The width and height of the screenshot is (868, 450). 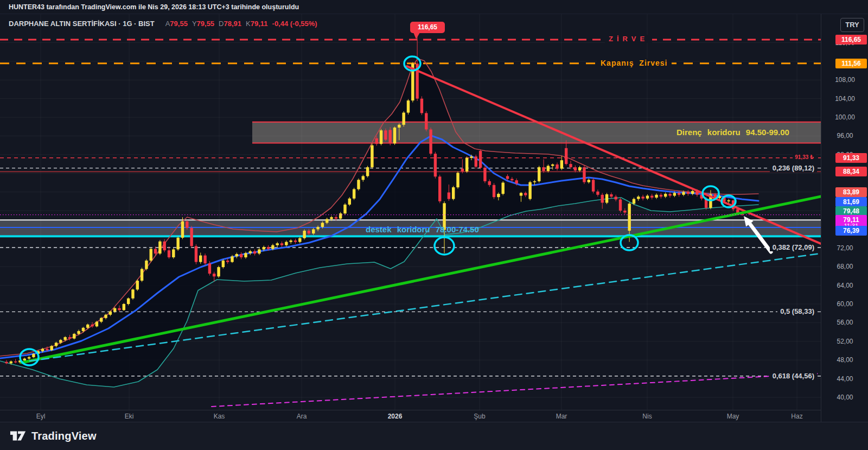 I want to click on time-tick-Nis: Nis, so click(x=647, y=416).